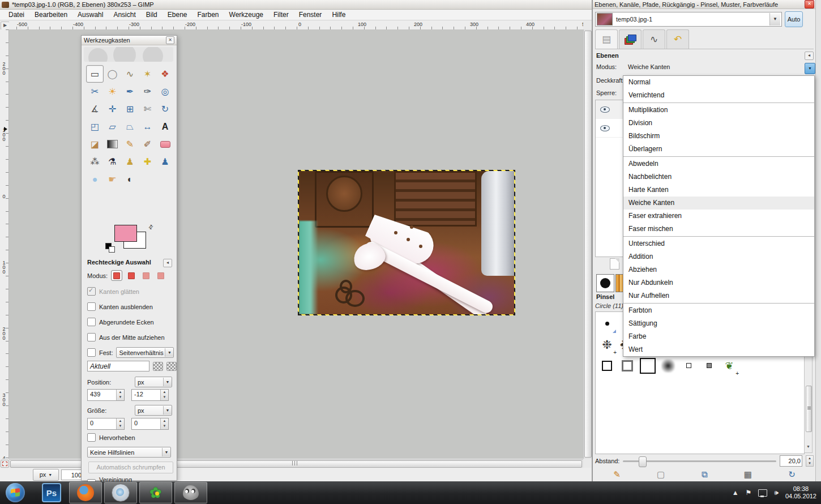 The height and width of the screenshot is (504, 821). What do you see at coordinates (51, 15) in the screenshot?
I see `menu-bearbeiten: Bearbeiten` at bounding box center [51, 15].